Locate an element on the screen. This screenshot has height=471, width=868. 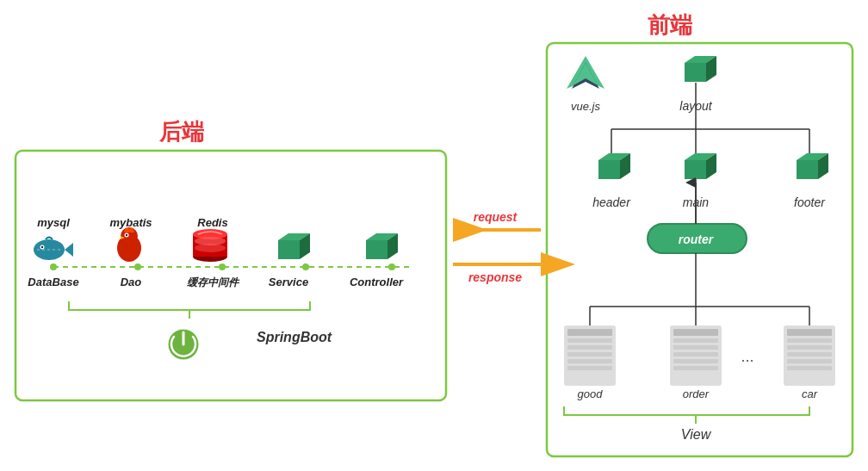
layout-cube is located at coordinates (701, 69).